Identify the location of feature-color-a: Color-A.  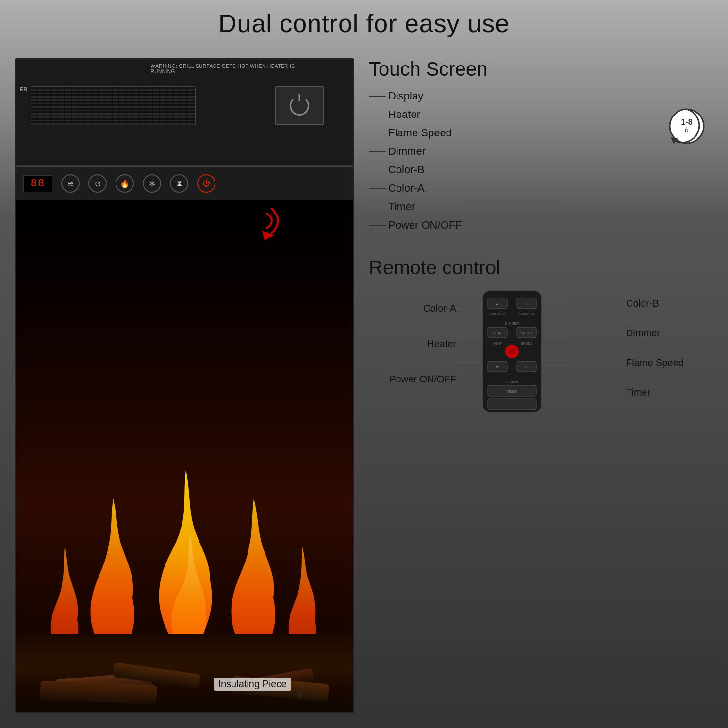
(425, 188).